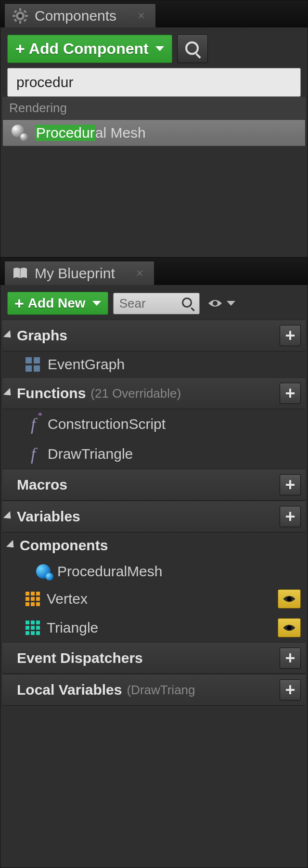 The image size is (308, 868). Describe the element at coordinates (136, 394) in the screenshot. I see `section-sub-functions: (21 Overridable)` at that location.